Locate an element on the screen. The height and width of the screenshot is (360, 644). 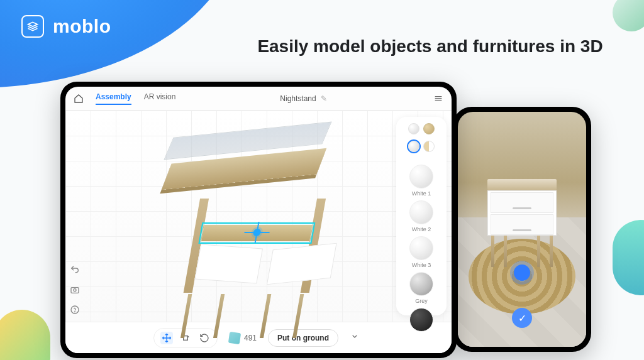
material-variant-b is located at coordinates (429, 146).